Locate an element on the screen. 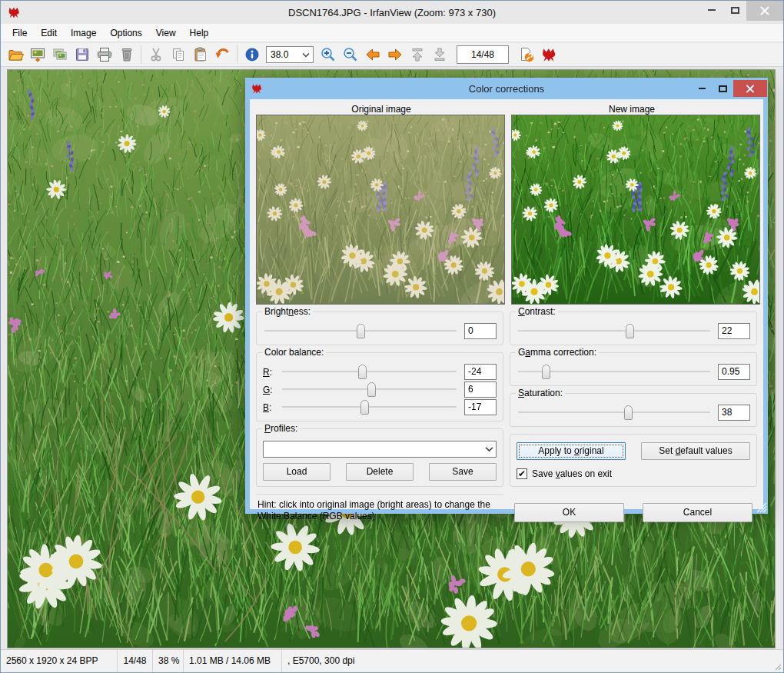  next-file-button is located at coordinates (395, 55).